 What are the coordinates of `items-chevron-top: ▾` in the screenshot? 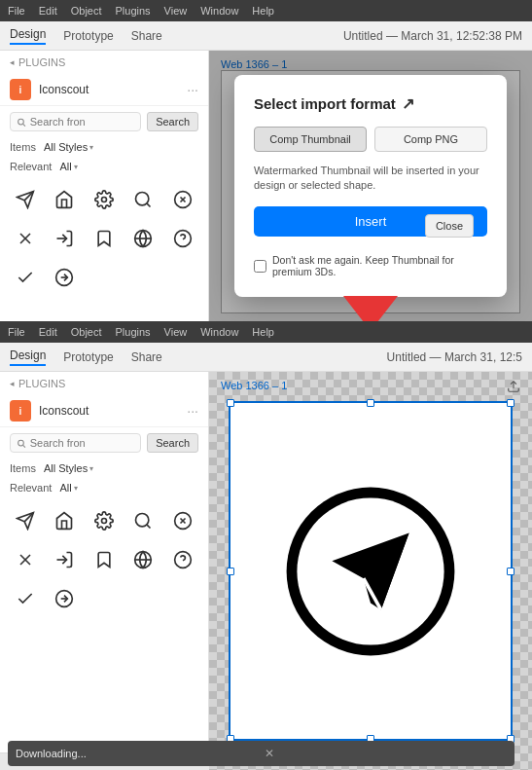 It's located at (91, 148).